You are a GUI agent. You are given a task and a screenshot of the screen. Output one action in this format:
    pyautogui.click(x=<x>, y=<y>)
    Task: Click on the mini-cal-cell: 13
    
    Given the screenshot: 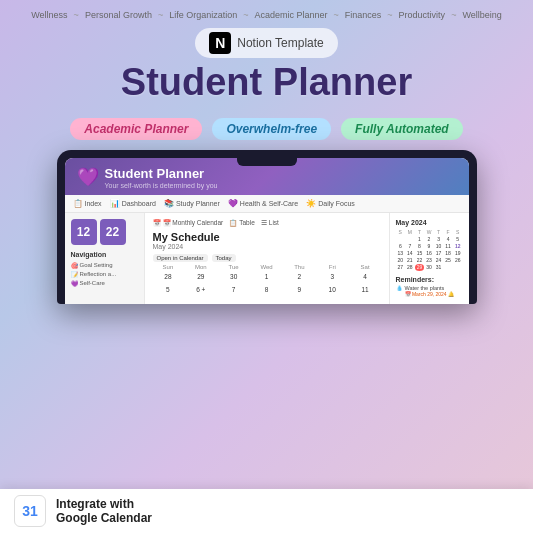 What is the action you would take?
    pyautogui.click(x=401, y=254)
    